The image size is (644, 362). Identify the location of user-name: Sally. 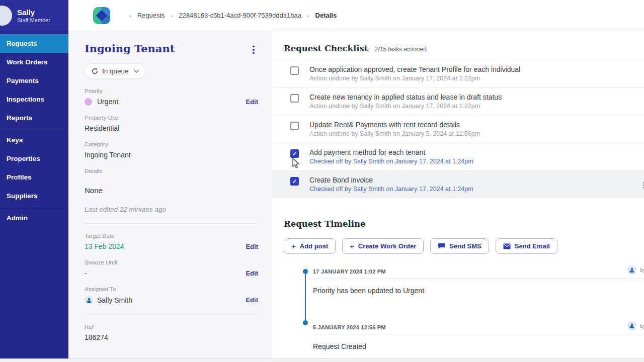
(34, 12).